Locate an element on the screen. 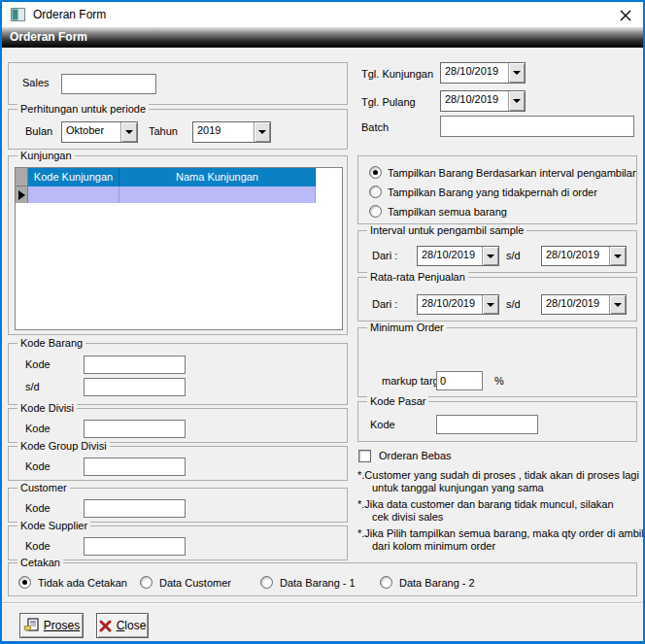  kode-supplier-kode-input is located at coordinates (134, 546).